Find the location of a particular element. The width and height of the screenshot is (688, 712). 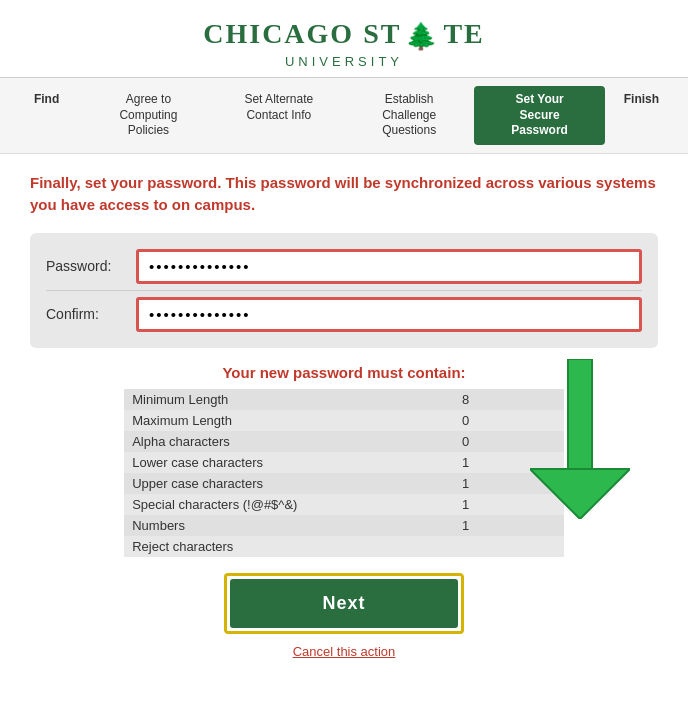

cancel-link: Cancel this action is located at coordinates (344, 652).